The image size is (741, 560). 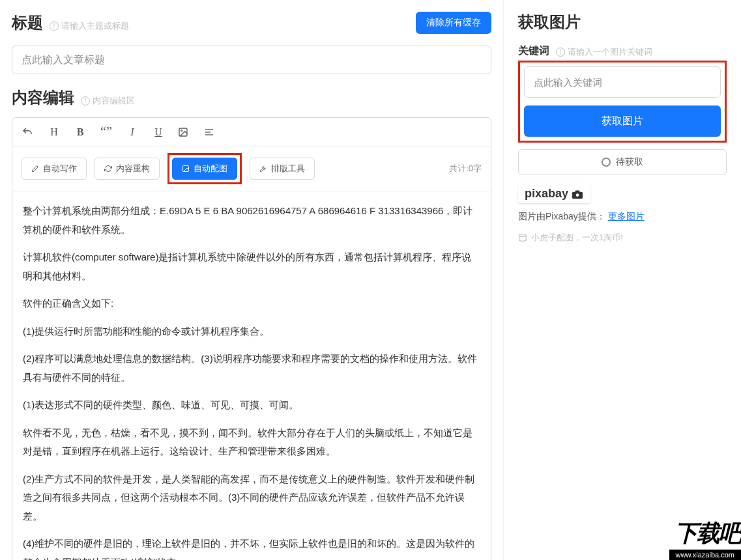 What do you see at coordinates (43, 98) in the screenshot?
I see `content-edit-label: 内容编辑` at bounding box center [43, 98].